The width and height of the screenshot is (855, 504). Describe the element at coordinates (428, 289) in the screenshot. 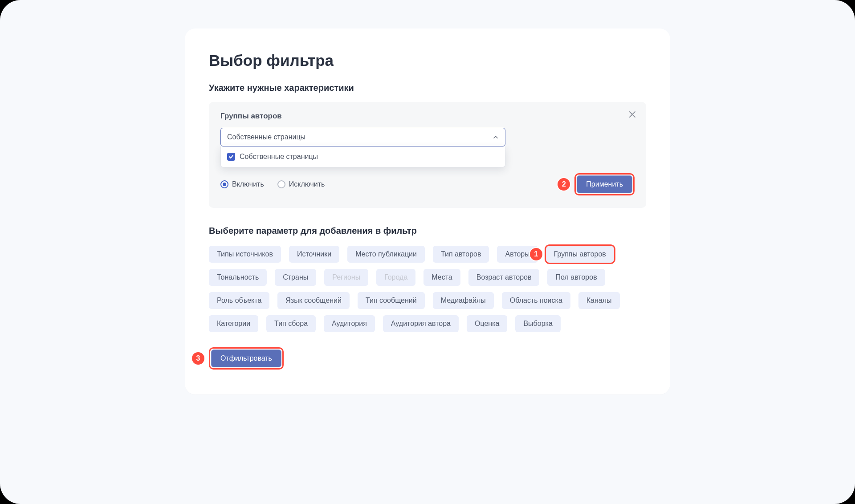

I see `params-chip-list: Типы источниковИсточникиМесто публикации…` at that location.